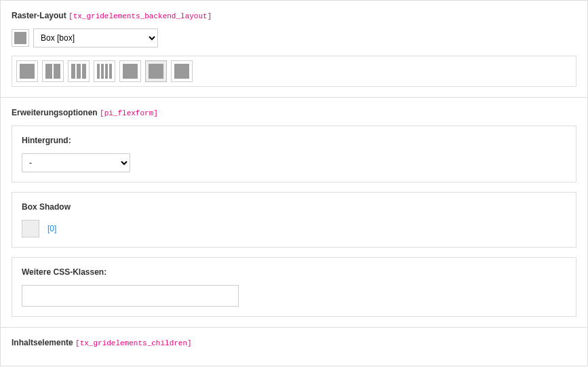 Image resolution: width=588 pixels, height=384 pixels. Describe the element at coordinates (20, 38) in the screenshot. I see `layout-icon` at that location.